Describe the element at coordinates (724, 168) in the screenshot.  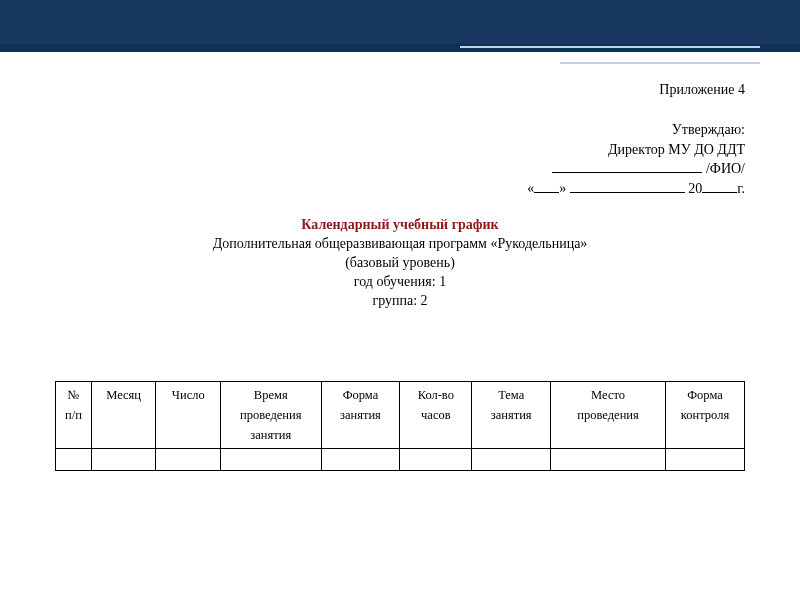
I see `fio-suffix: /ФИО/` at that location.